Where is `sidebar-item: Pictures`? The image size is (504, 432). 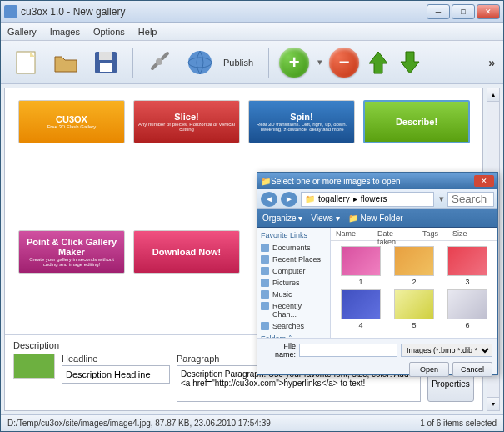
sidebar-item: Pictures is located at coordinates (293, 283).